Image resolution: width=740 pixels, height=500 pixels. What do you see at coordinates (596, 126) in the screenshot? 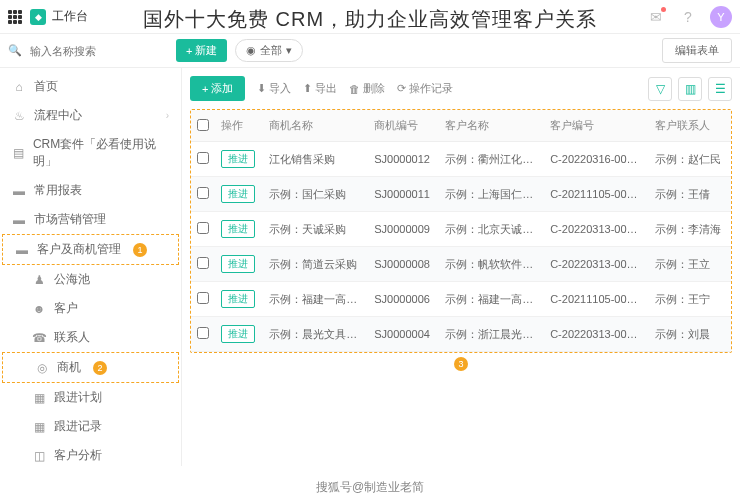
I see `col-customer-code: 客户编号` at bounding box center [596, 126].